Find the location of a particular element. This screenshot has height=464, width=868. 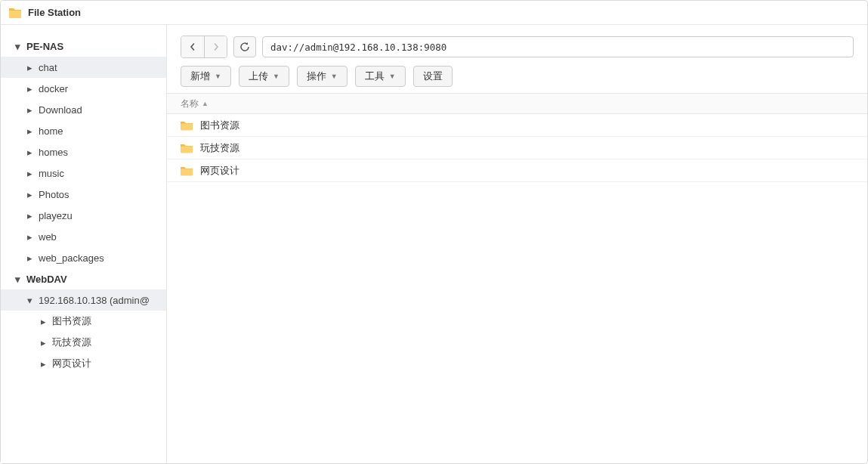

tree-root-label: PE-NAS is located at coordinates (45, 47).